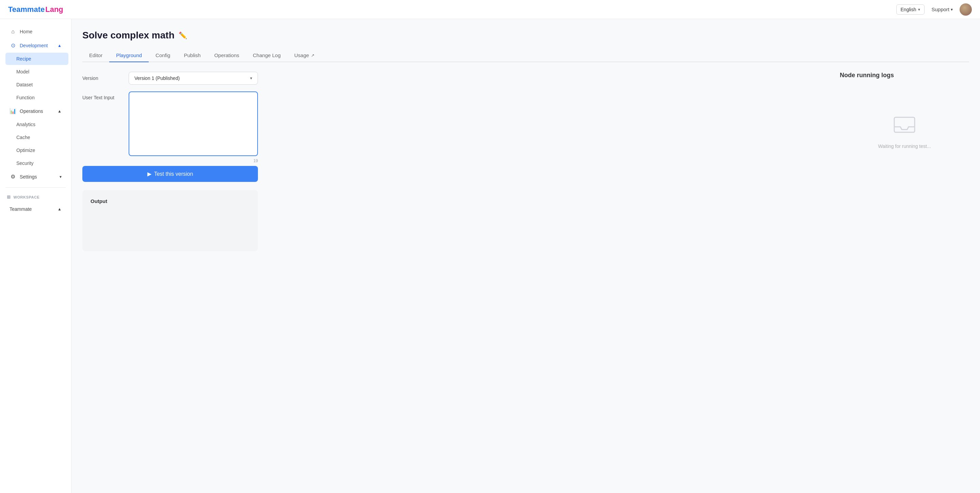  Describe the element at coordinates (952, 10) in the screenshot. I see `support-chevron-icon: ▾` at that location.